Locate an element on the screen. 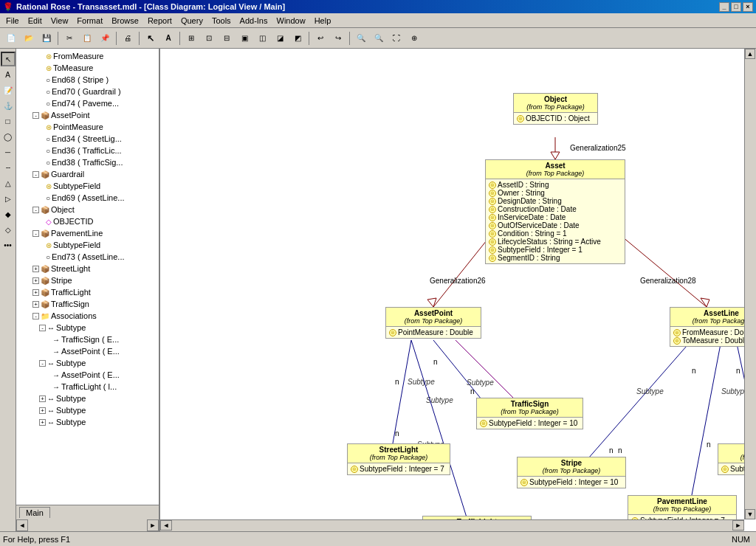 The height and width of the screenshot is (546, 756). undo-button: ↩ is located at coordinates (320, 38).